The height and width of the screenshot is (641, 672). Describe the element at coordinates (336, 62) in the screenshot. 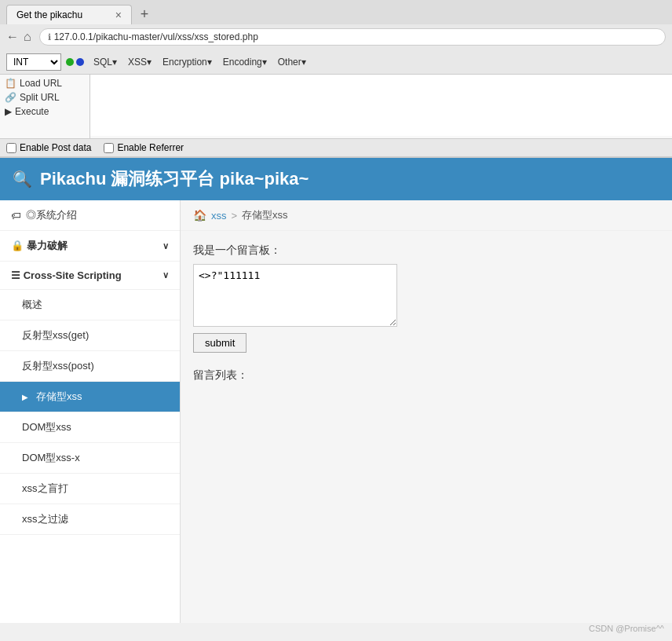

I see `toolbar-row: INT UTF-8 SQL▾ XSS▾ Encryption▾ Encoding…` at that location.